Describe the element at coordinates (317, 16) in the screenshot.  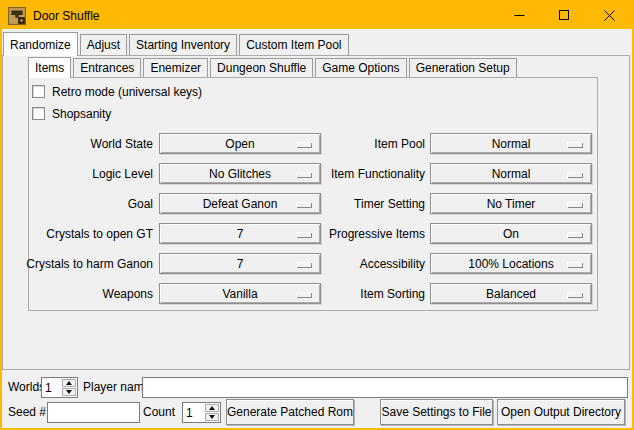
I see `titlebar: Door Shuffle` at that location.